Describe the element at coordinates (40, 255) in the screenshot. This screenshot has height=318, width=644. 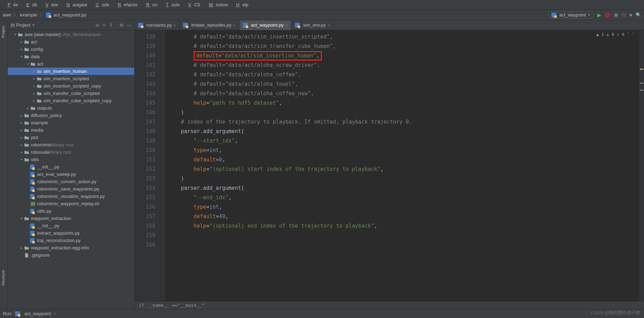
I see `tree-label: .gitignore` at that location.